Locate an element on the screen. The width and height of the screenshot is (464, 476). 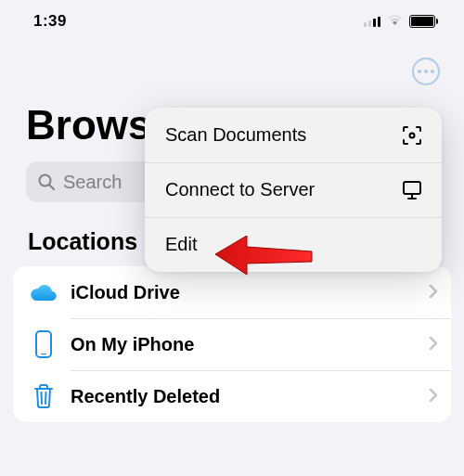
search-icon is located at coordinates (46, 182).